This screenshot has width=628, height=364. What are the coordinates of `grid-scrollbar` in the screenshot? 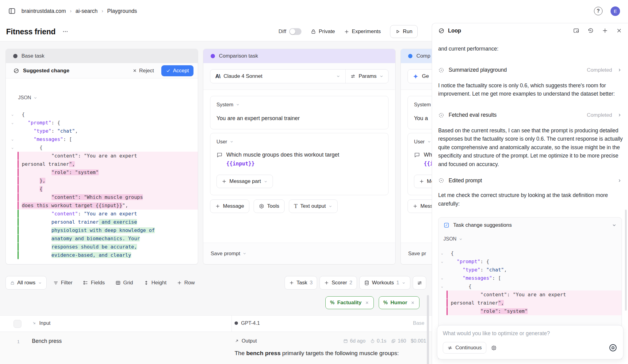 It's located at (428, 330).